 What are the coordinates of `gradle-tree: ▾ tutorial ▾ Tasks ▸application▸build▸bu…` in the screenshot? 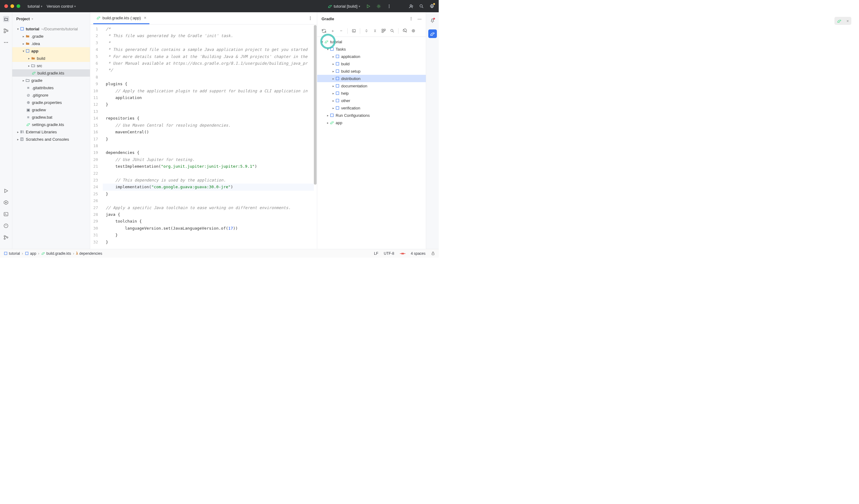 It's located at (372, 143).